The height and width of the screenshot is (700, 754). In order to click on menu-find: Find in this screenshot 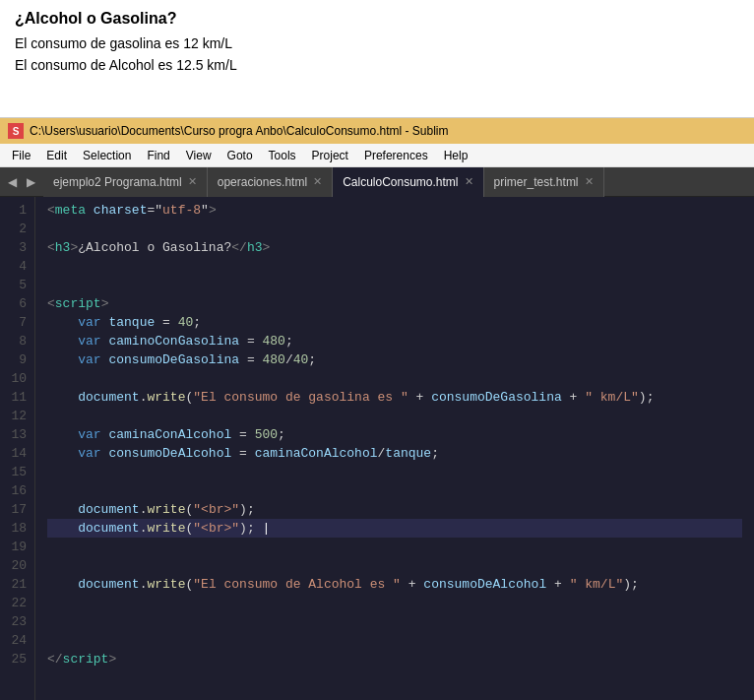, I will do `click(157, 156)`.